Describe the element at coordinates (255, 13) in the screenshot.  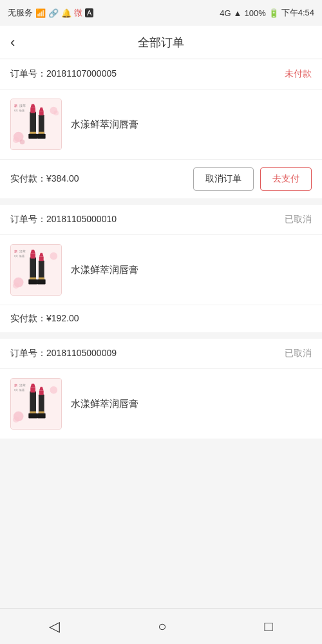
I see `battery-text: 100%` at that location.